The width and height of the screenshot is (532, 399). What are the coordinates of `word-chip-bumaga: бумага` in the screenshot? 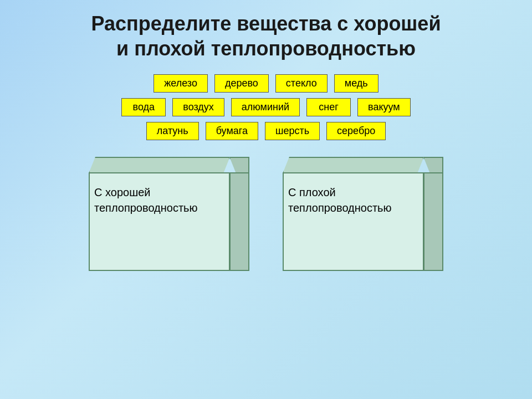 It's located at (232, 131).